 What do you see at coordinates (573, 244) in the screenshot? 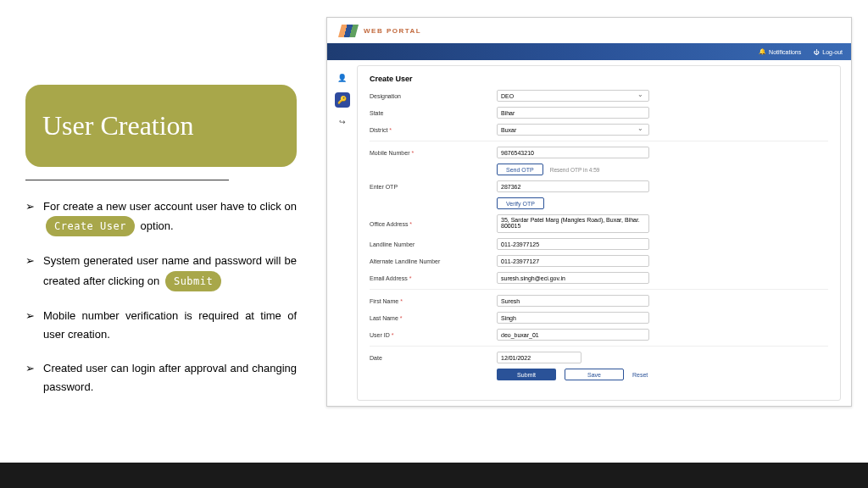
I see `landline-input: 011-23977125` at bounding box center [573, 244].